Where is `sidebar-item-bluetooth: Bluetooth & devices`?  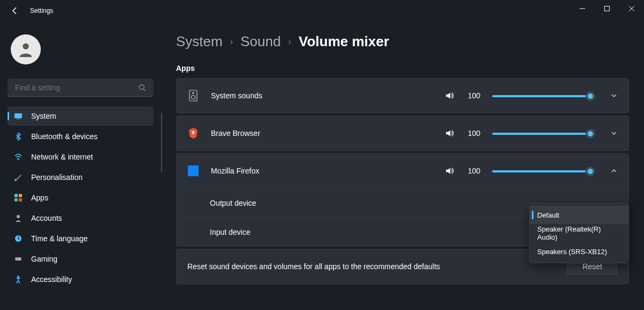 sidebar-item-bluetooth: Bluetooth & devices is located at coordinates (80, 136).